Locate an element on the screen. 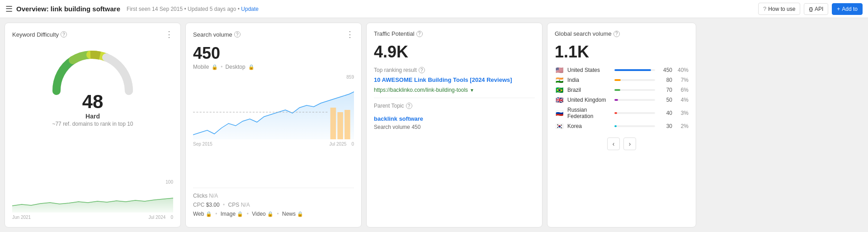  tp-ranking-help-icon: ? is located at coordinates (422, 70).